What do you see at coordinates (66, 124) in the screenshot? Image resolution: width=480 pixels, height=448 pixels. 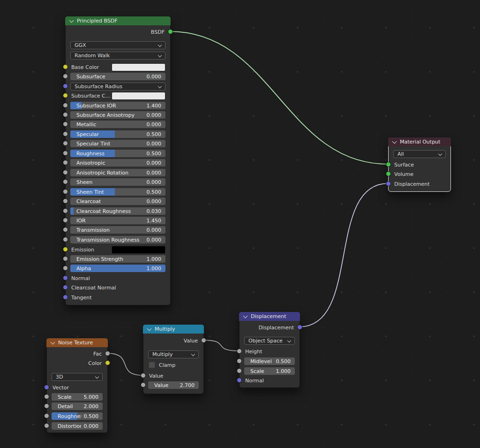 I see `socket-principled-bsdf-metallic` at bounding box center [66, 124].